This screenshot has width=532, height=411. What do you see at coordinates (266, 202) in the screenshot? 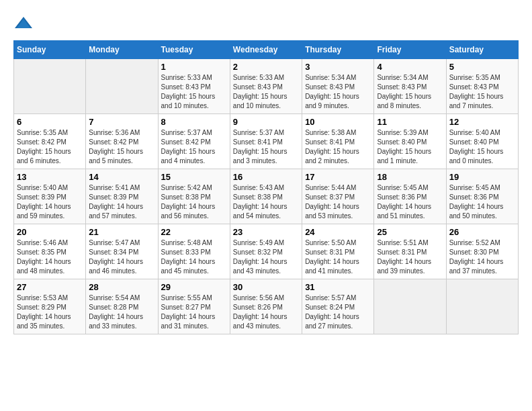
I see `day-info: Sunrise: 5:43 AMSunset: 8:38 PMDaylight:…` at bounding box center [266, 202].